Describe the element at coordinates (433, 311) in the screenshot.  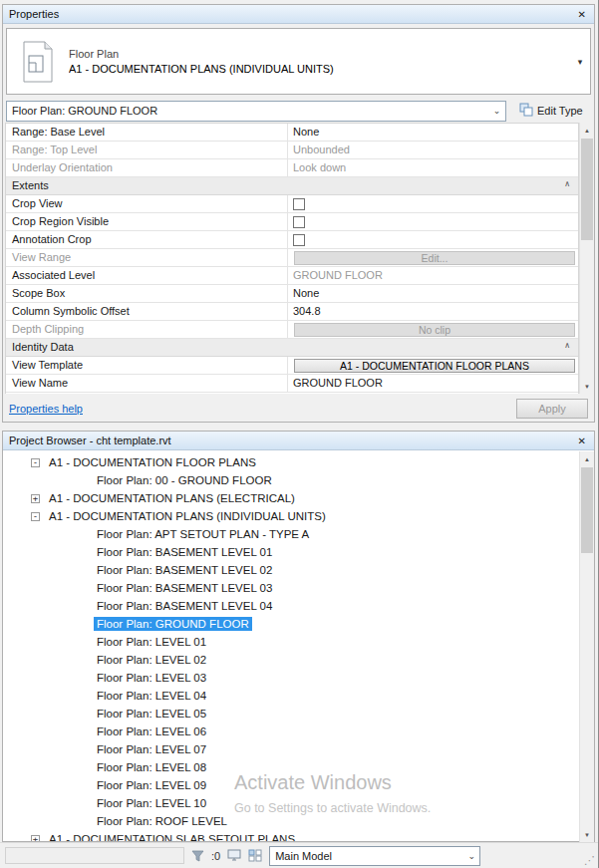
I see `property-value: 304.8` at that location.